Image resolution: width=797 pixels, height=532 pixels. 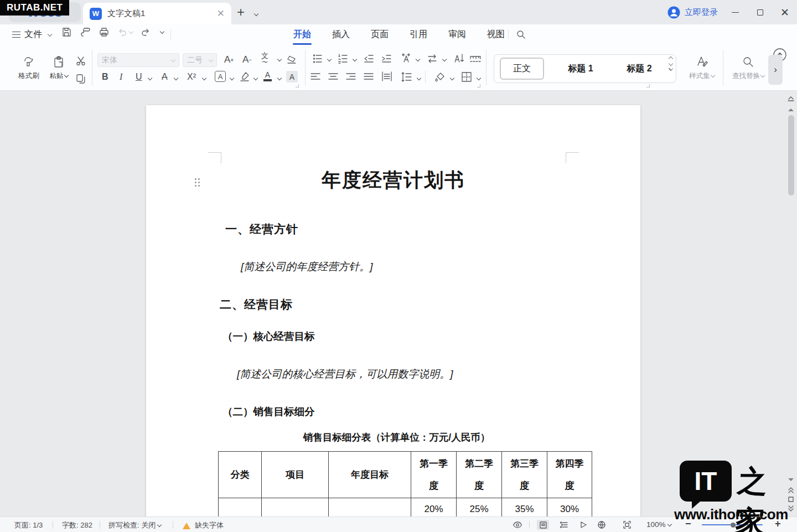 What do you see at coordinates (245, 76) in the screenshot?
I see `highlight-color-icon` at bounding box center [245, 76].